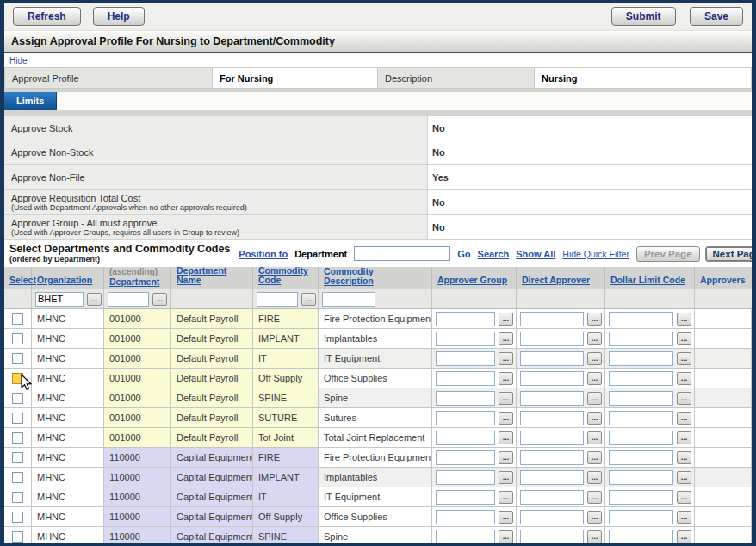 Image resolution: width=756 pixels, height=546 pixels. What do you see at coordinates (728, 254) in the screenshot?
I see `next-page-button: Next Page` at bounding box center [728, 254].